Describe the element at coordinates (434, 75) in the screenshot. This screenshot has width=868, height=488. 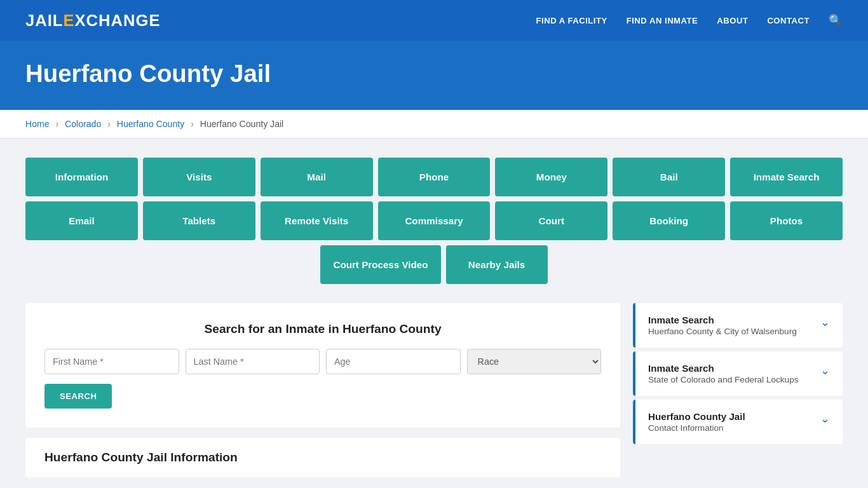
I see `hero-section: Huerfano County Jail` at that location.